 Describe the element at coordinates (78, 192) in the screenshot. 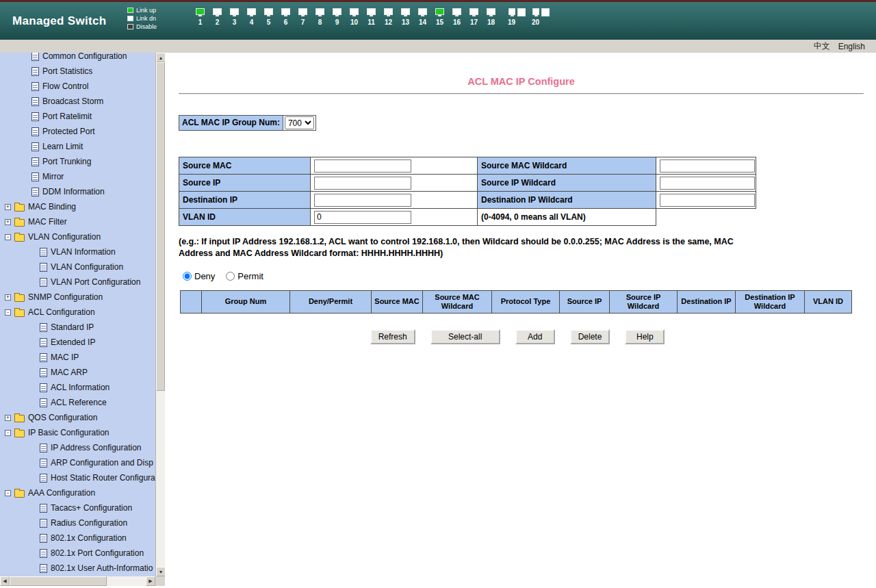

I see `sidebar-item: DDM Information` at that location.